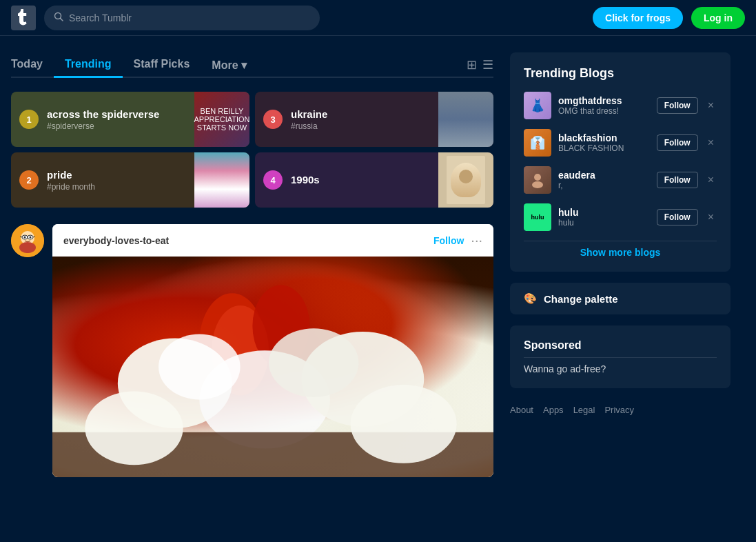 The image size is (756, 542). What do you see at coordinates (604, 148) in the screenshot?
I see `blog-desc-blackfashion: BLACK FASHION` at bounding box center [604, 148].